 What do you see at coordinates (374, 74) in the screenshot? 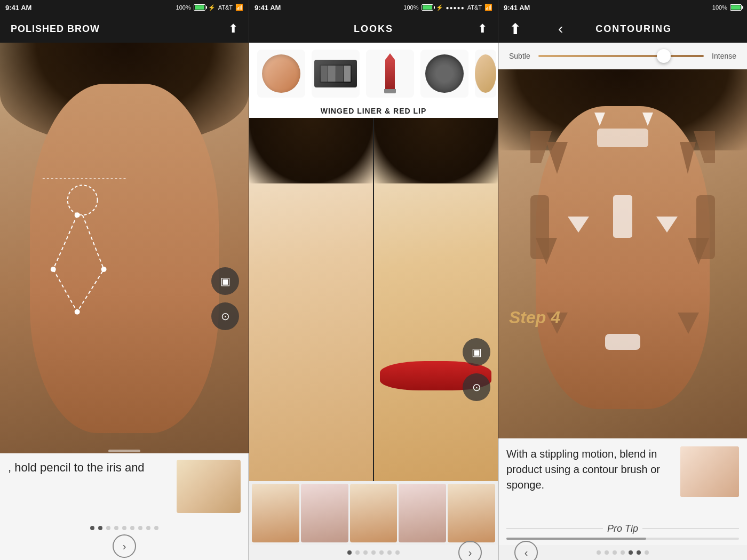
I see `products-strip` at bounding box center [374, 74].